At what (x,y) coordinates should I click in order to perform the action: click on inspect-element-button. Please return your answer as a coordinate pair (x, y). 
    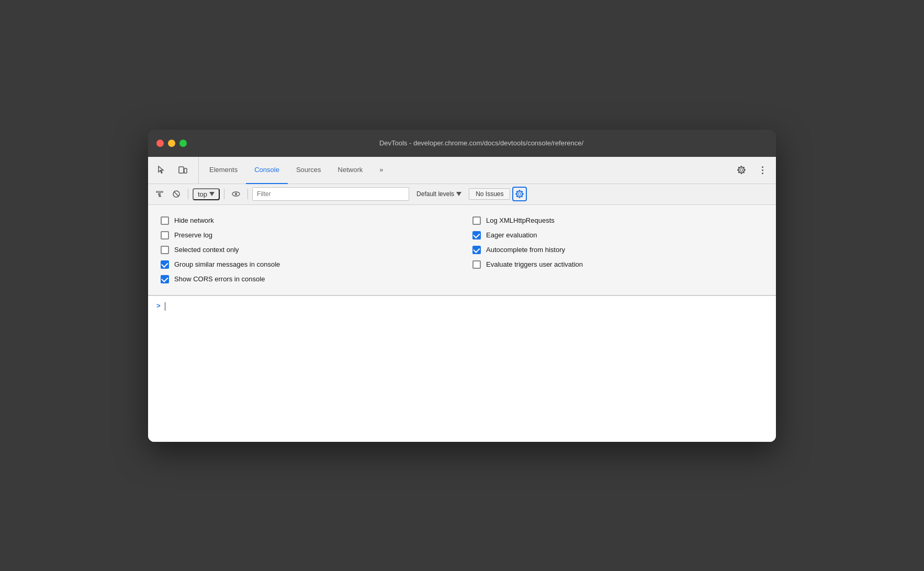
    Looking at the image, I should click on (162, 170).